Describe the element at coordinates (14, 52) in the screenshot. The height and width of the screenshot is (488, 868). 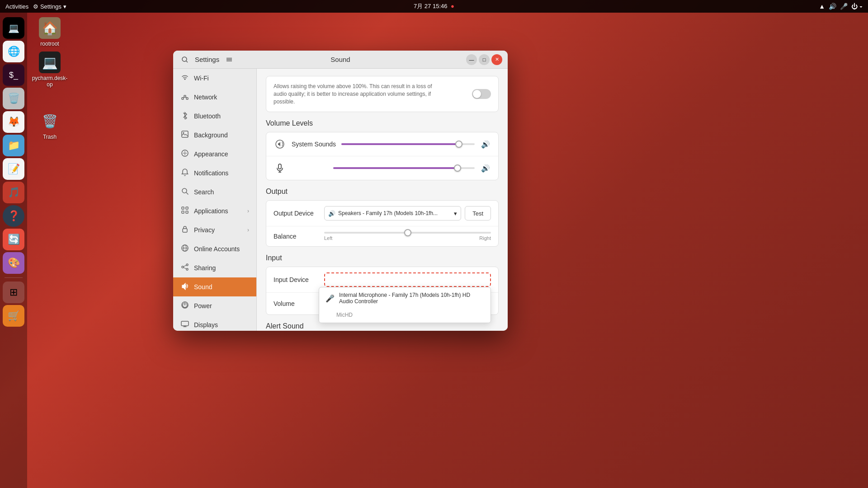
I see `dock-item-chrome: 🌐` at that location.